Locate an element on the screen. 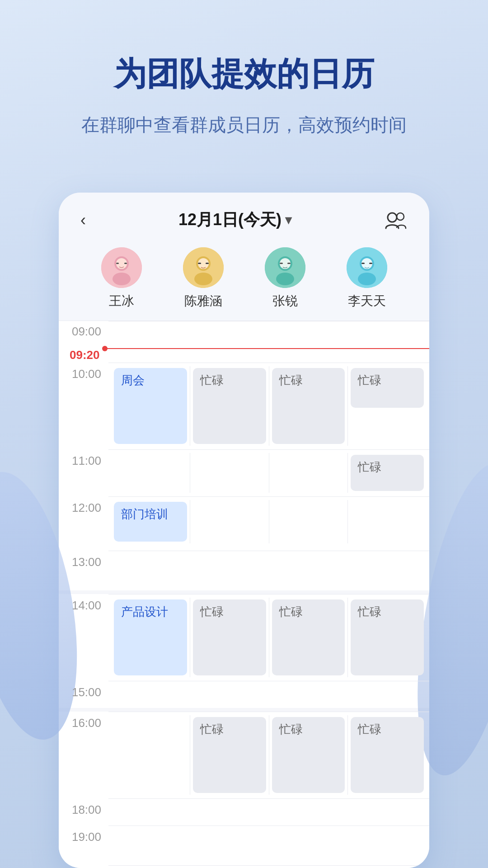  time-row-1600: 16:00 忙碌 忙碌 is located at coordinates (244, 755).